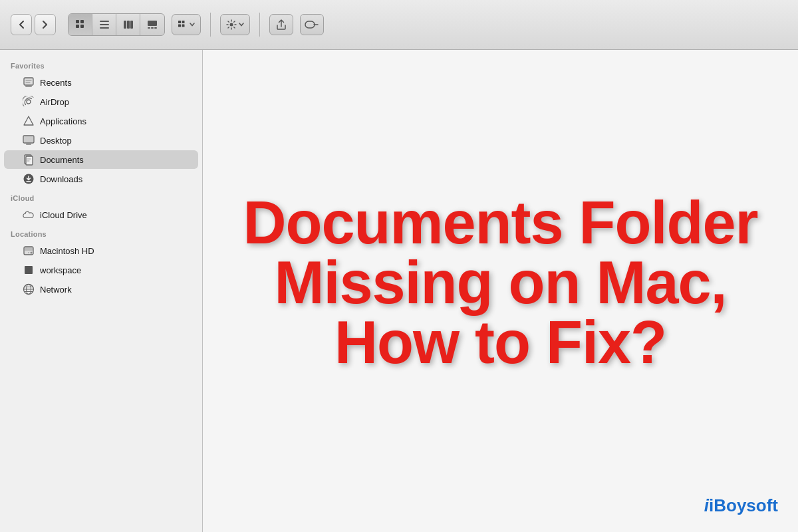 Image resolution: width=798 pixels, height=532 pixels. I want to click on overlay-line1: Documents Folder, so click(500, 222).